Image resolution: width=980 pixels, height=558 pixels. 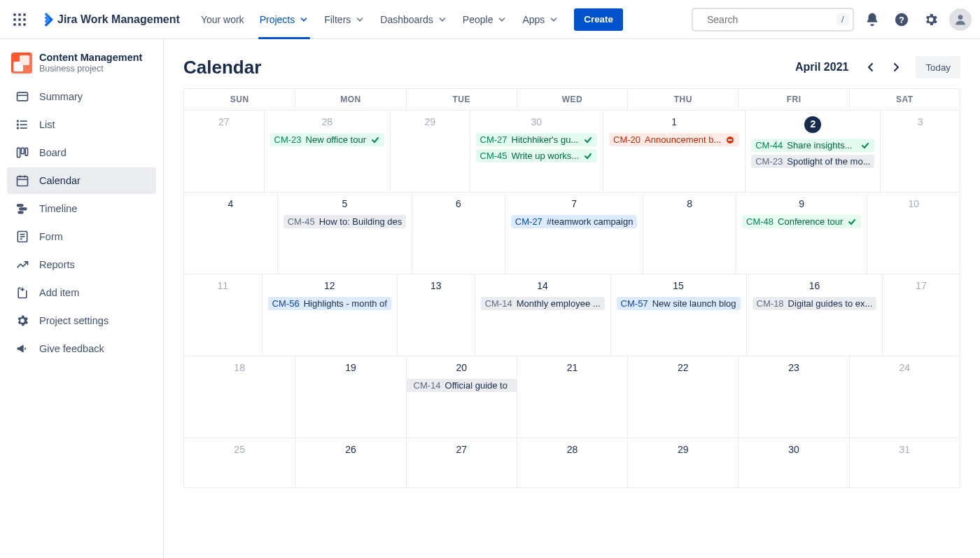 What do you see at coordinates (81, 209) in the screenshot?
I see `sidebar-timeline: Timeline` at bounding box center [81, 209].